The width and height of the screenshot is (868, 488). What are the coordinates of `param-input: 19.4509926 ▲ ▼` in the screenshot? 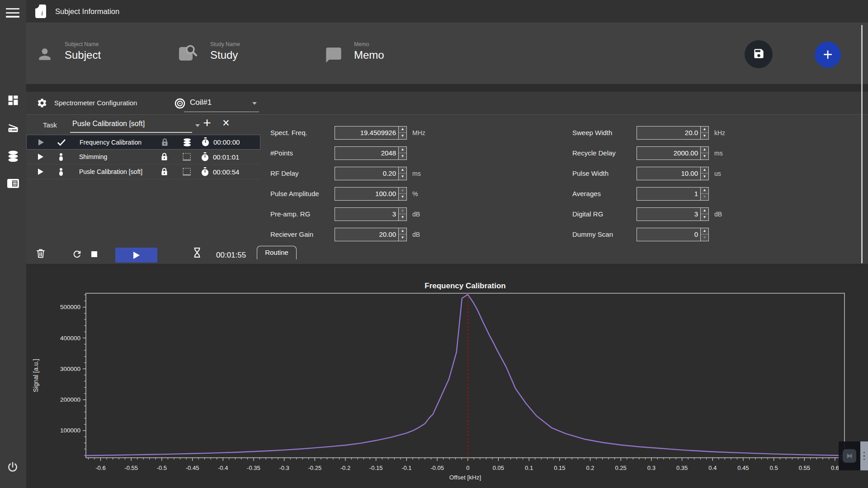 It's located at (371, 133).